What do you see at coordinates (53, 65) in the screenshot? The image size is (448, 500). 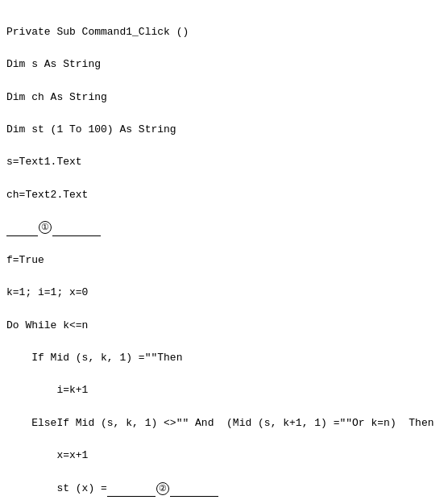 I see `line-2: Dim s As String` at bounding box center [53, 65].